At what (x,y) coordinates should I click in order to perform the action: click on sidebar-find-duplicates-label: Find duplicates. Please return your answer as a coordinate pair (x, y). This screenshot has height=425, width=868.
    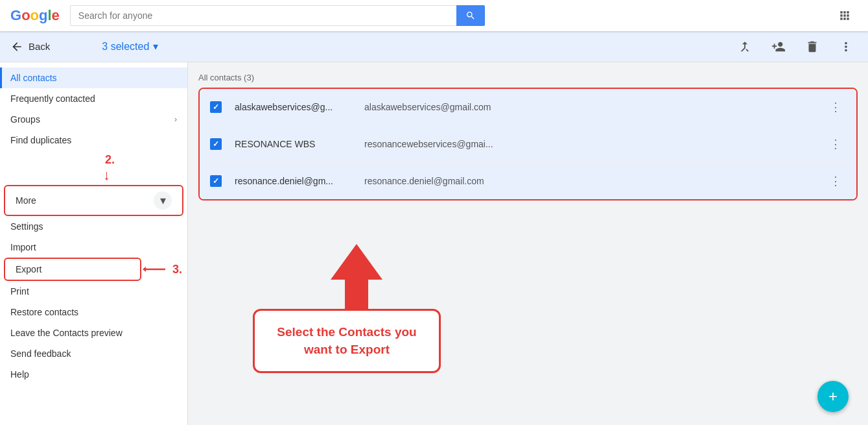
    Looking at the image, I should click on (41, 140).